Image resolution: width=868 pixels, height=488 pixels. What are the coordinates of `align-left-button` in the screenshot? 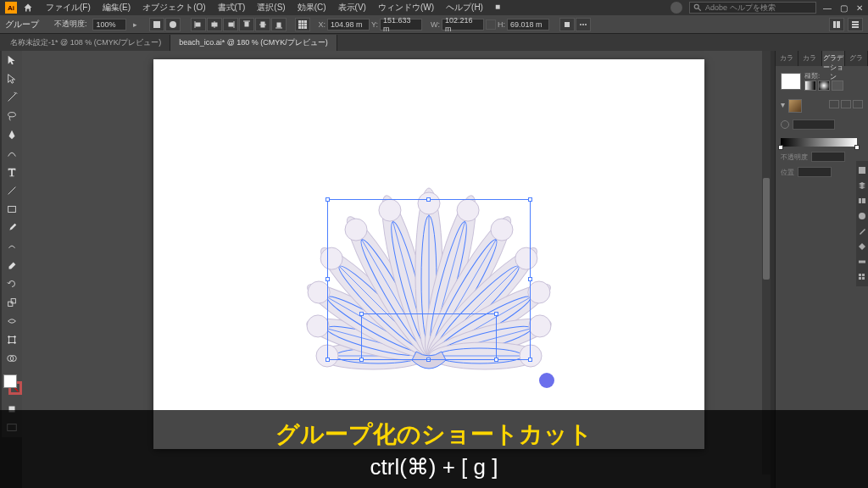 It's located at (198, 25).